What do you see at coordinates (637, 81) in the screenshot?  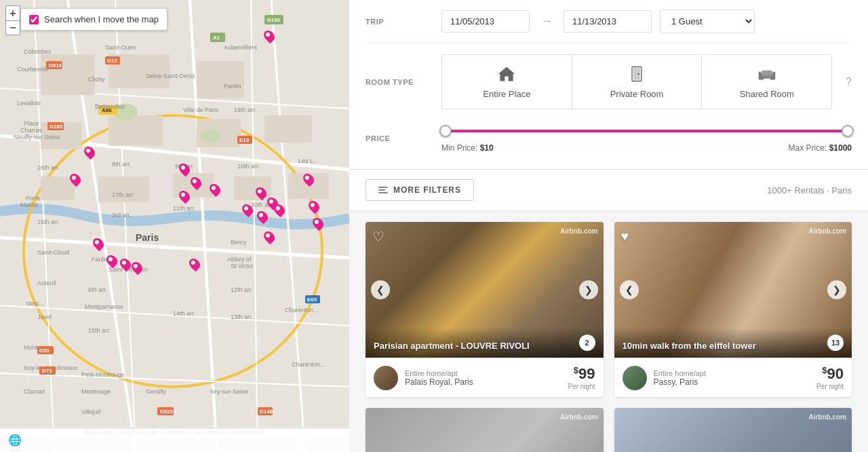 I see `room-type-options: Entire Place Private Room` at bounding box center [637, 81].